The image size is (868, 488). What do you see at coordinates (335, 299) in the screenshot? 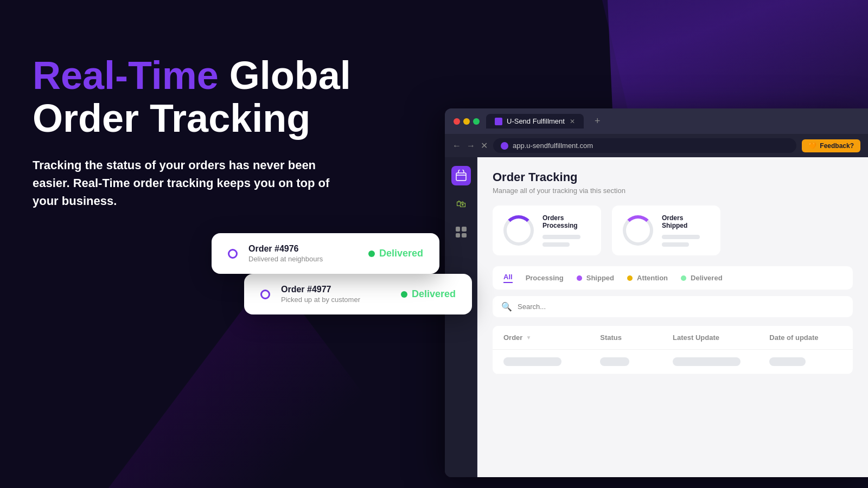
I see `order-desc-2: Picked up at by customer` at bounding box center [335, 299].